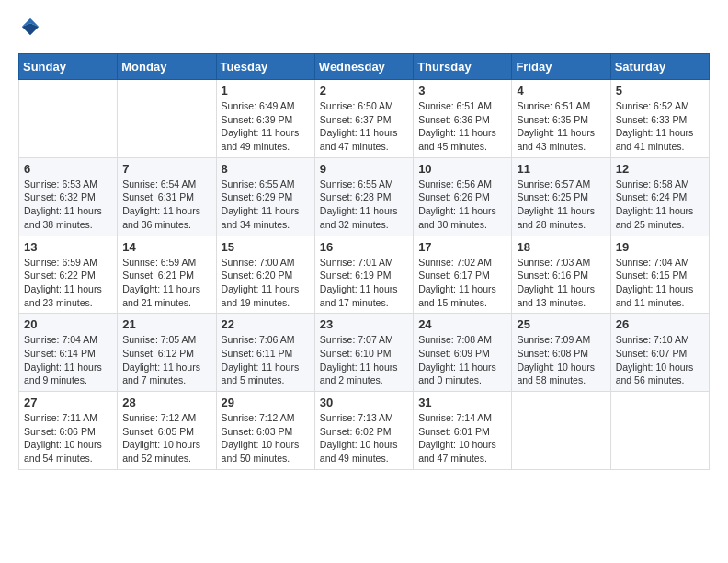  I want to click on day-of-week-thursday: Thursday, so click(463, 67).